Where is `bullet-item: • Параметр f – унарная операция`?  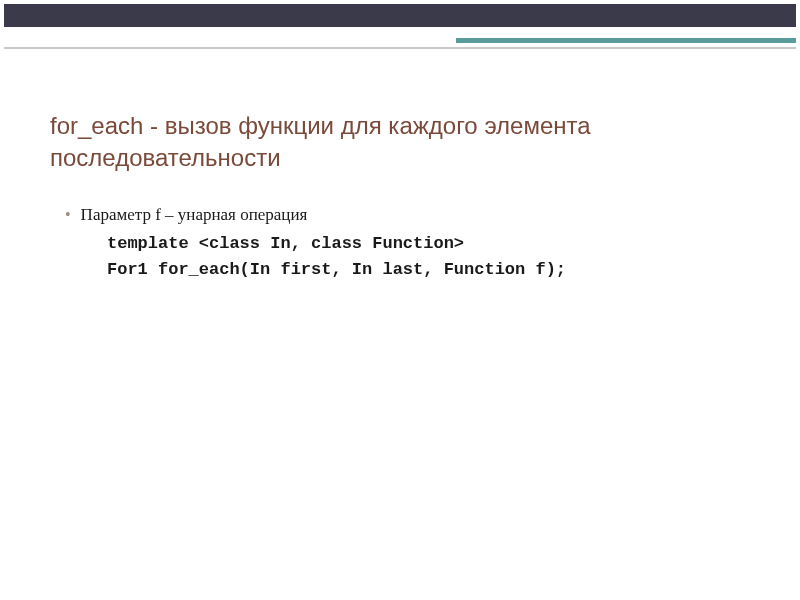
bullet-item: • Параметр f – унарная операция is located at coordinates (408, 215).